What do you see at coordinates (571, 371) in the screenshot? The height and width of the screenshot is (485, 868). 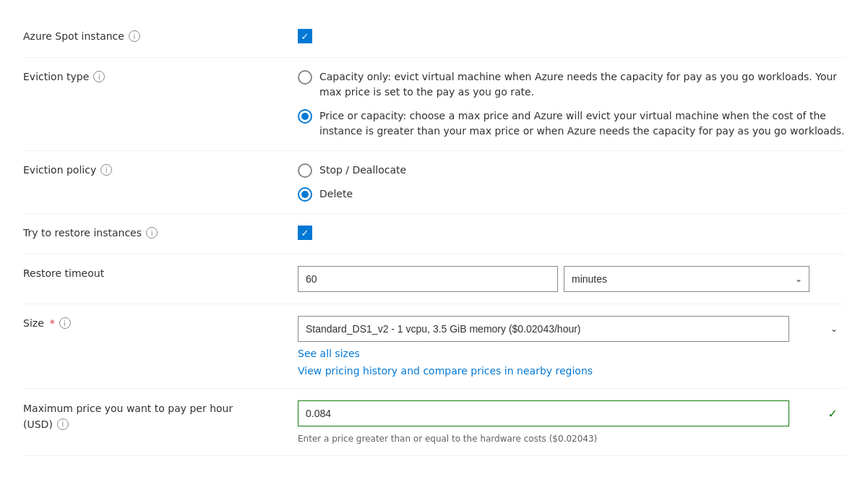 I see `view-pricing-history-link: View pricing history and compare prices …` at bounding box center [571, 371].